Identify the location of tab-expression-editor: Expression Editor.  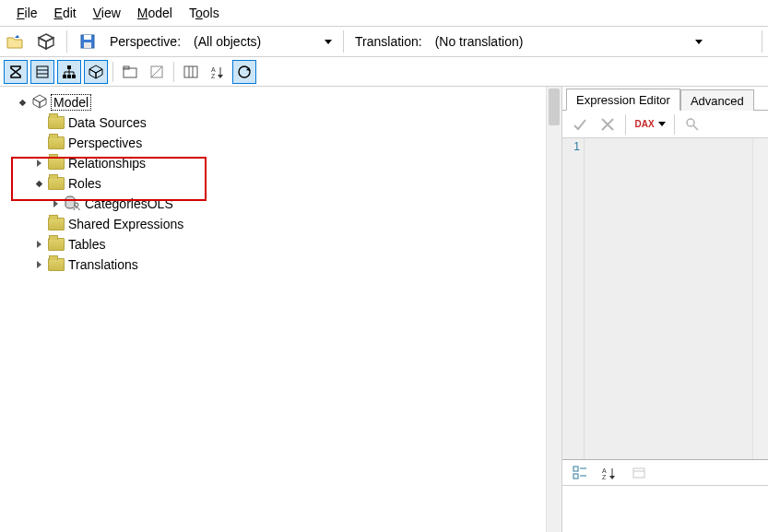
(623, 100).